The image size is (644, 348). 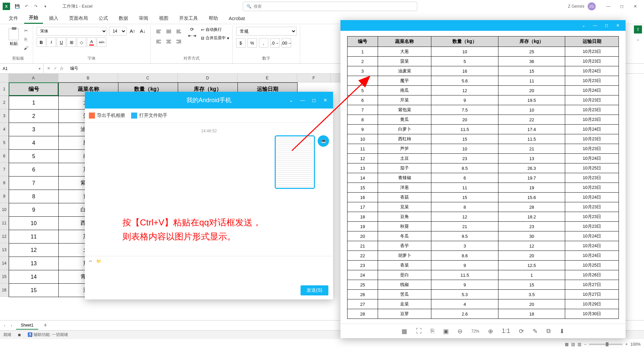 I want to click on preview-dropdown-button: ⌄, so click(x=584, y=25).